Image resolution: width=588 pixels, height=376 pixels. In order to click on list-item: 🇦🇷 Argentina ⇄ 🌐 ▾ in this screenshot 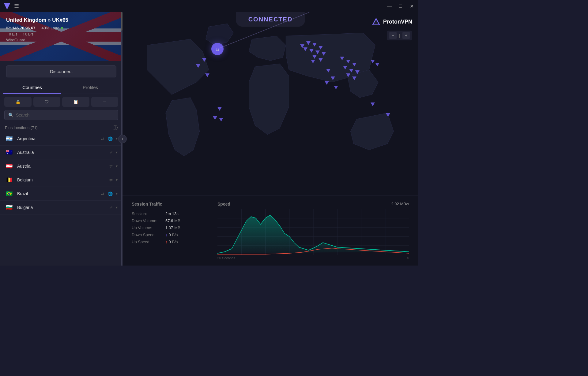, I will do `click(61, 139)`.